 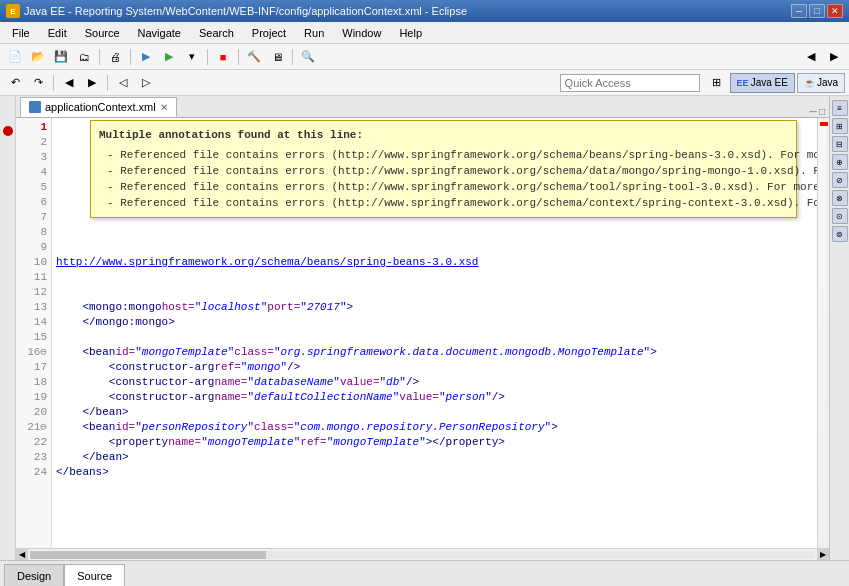 I want to click on editor-tab-applicationcontext: applicationContext.xml ✕, so click(x=98, y=107).